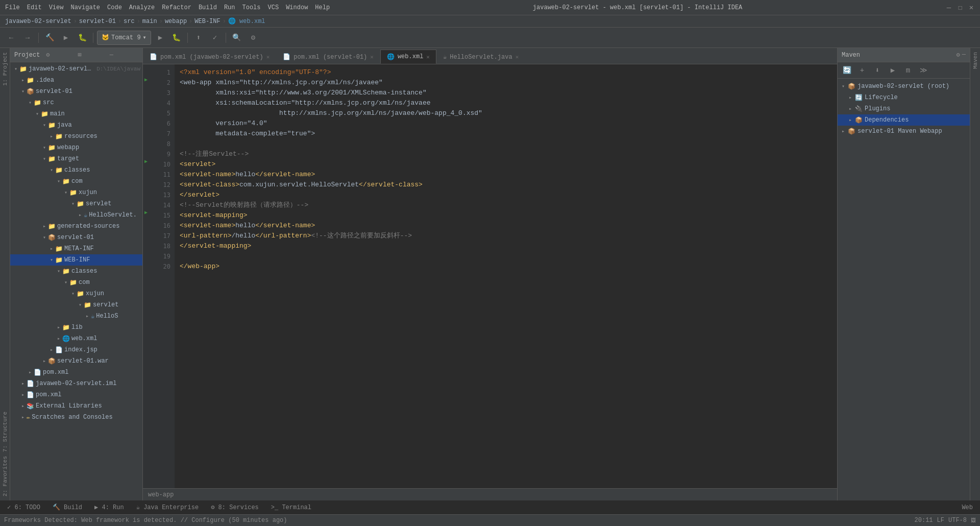  What do you see at coordinates (142, 8) in the screenshot?
I see `menu-analyze: Analyze` at bounding box center [142, 8].